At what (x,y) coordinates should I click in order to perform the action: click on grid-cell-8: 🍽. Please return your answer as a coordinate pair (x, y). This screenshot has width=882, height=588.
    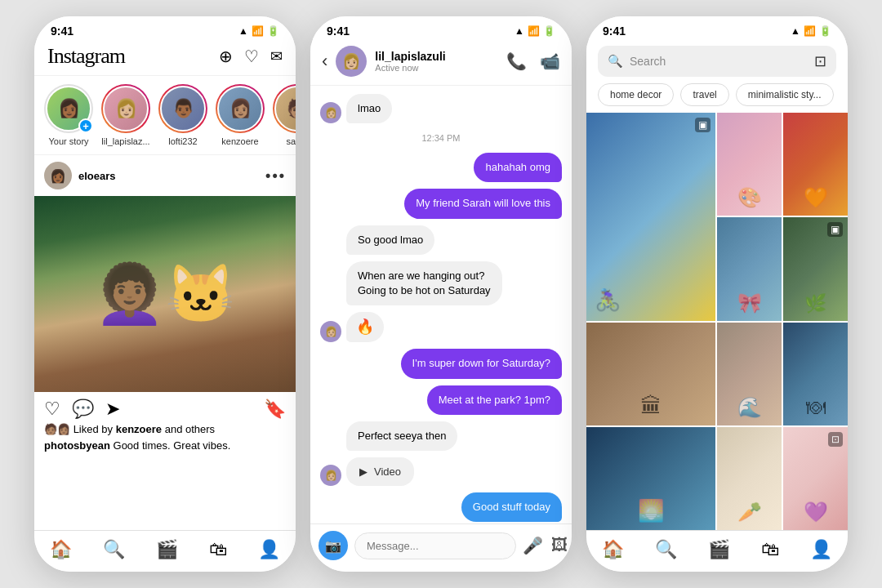
    Looking at the image, I should click on (815, 374).